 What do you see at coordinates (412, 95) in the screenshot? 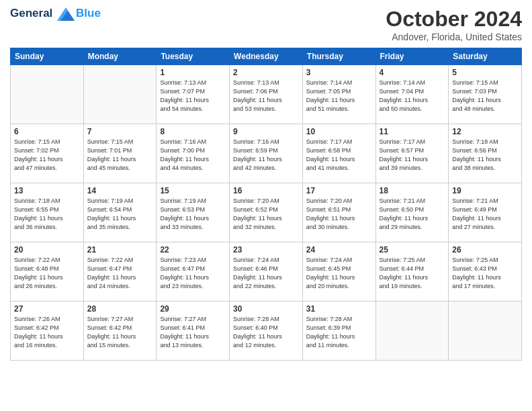
I see `calendar-cell: 4Sunrise: 7:14 AM Sunset: 7:04 PM Daylig…` at bounding box center [412, 95].